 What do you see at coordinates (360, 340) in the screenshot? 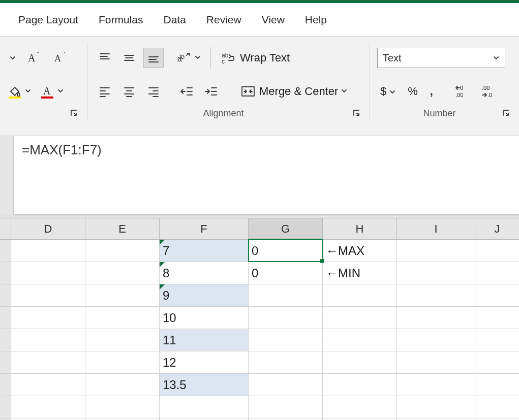
I see `cell-H5` at bounding box center [360, 340].